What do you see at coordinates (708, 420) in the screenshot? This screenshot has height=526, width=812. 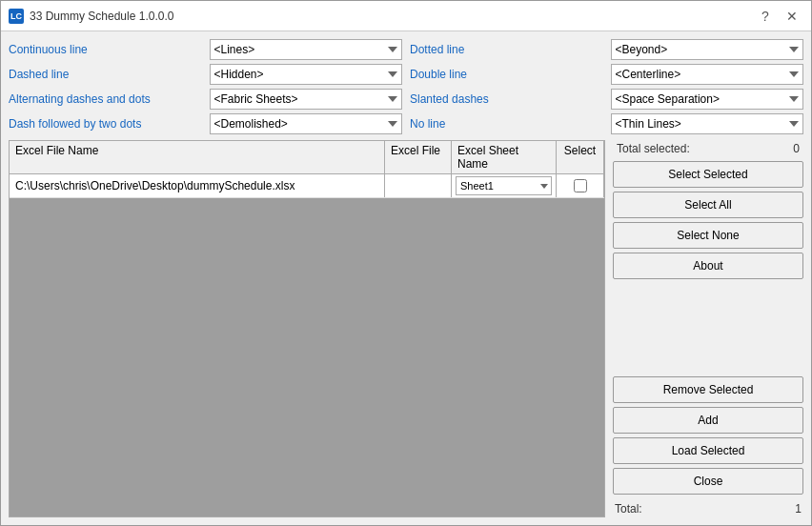 I see `add-button: Add` at bounding box center [708, 420].